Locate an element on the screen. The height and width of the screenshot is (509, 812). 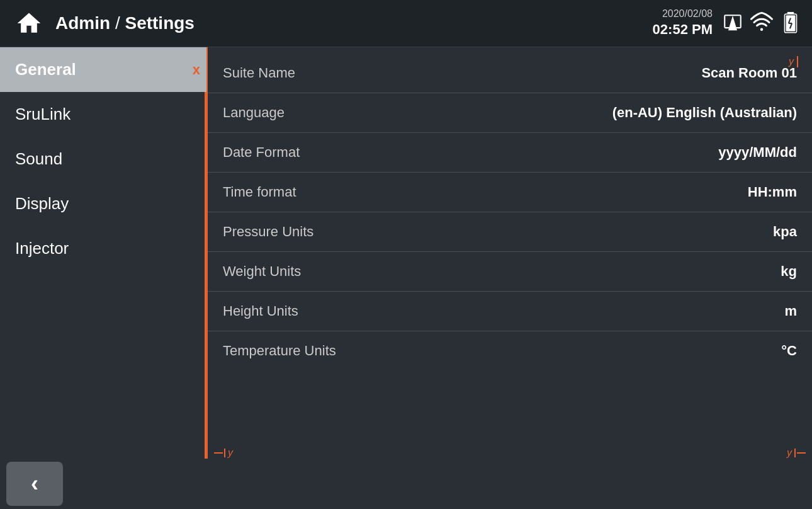
settings-row-5: Weight Unitskg is located at coordinates (510, 272).